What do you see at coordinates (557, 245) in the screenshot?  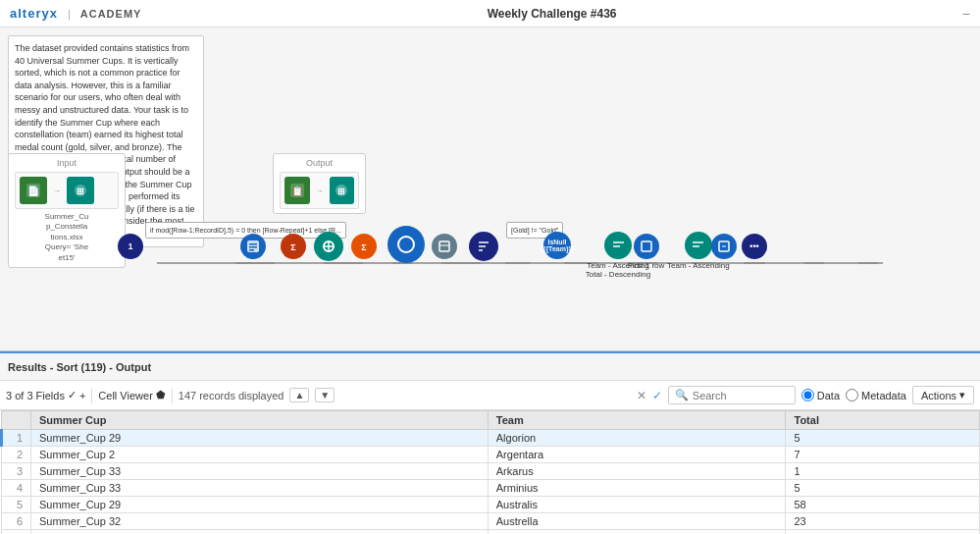 I see `isnull-label: IsNull [{{Team}}]` at bounding box center [557, 245].